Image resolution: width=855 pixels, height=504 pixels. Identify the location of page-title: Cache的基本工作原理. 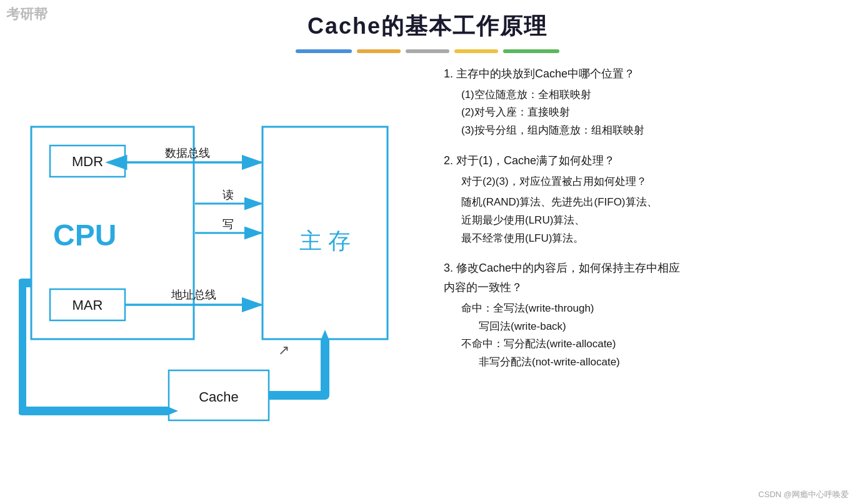
(428, 21).